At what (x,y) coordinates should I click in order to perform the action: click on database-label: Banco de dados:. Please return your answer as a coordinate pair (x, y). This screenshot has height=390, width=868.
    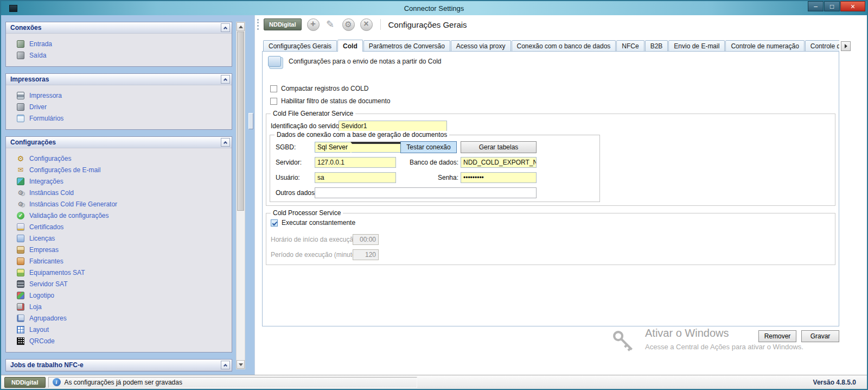
    Looking at the image, I should click on (433, 162).